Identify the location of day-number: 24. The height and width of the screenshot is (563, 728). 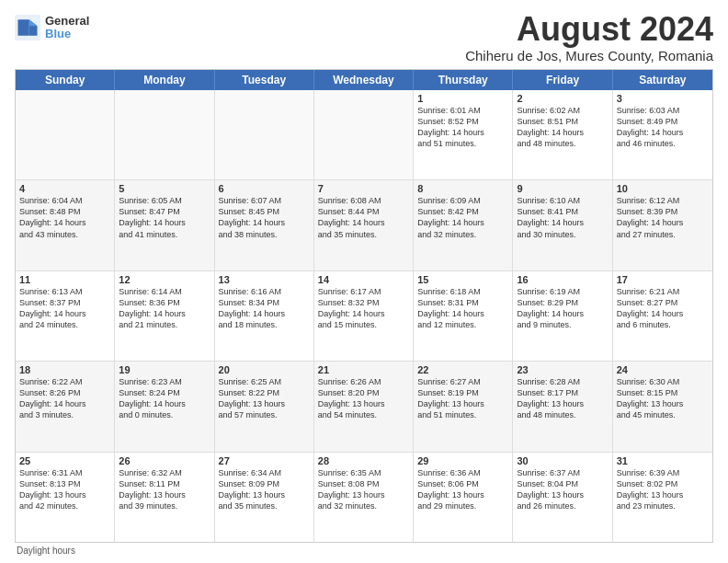
(663, 370).